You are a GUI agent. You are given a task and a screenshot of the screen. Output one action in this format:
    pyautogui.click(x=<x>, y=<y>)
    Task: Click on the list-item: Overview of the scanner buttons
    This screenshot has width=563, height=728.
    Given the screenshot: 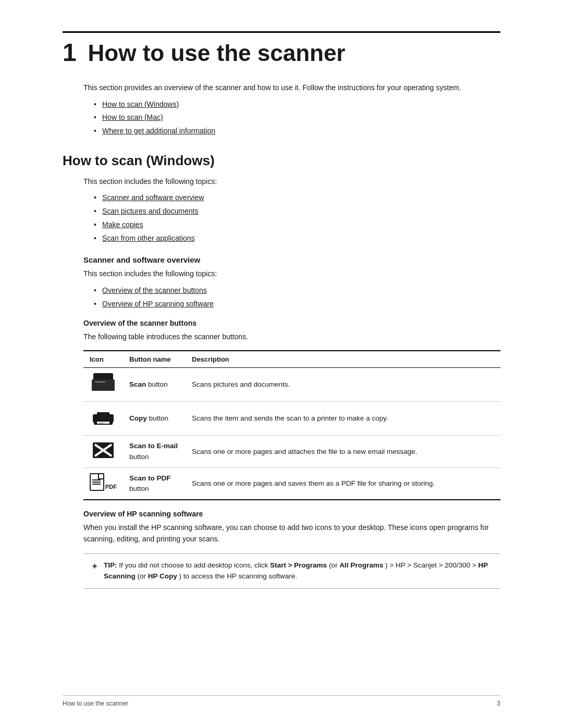 What is the action you would take?
    pyautogui.click(x=297, y=291)
    